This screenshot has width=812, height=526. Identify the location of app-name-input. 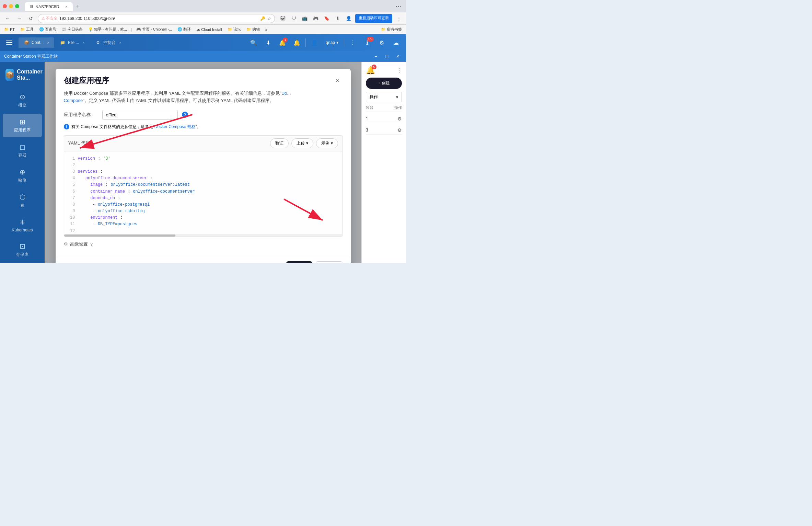
(140, 115).